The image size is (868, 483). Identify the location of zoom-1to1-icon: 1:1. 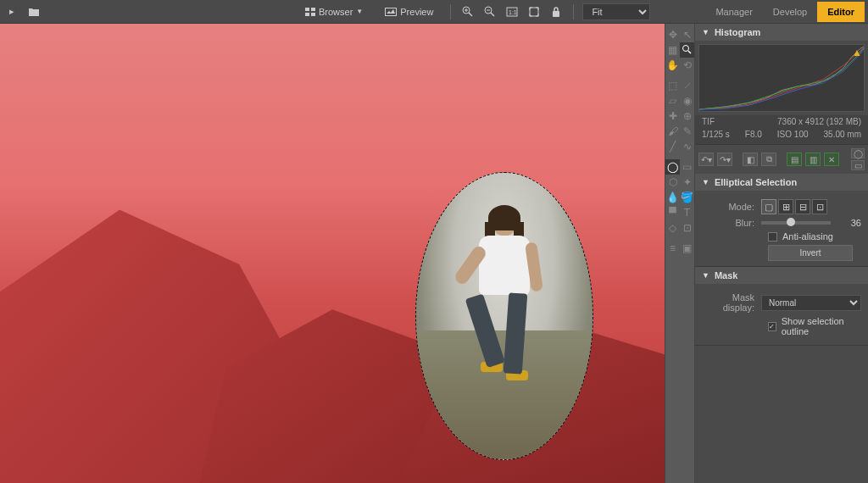
(512, 12).